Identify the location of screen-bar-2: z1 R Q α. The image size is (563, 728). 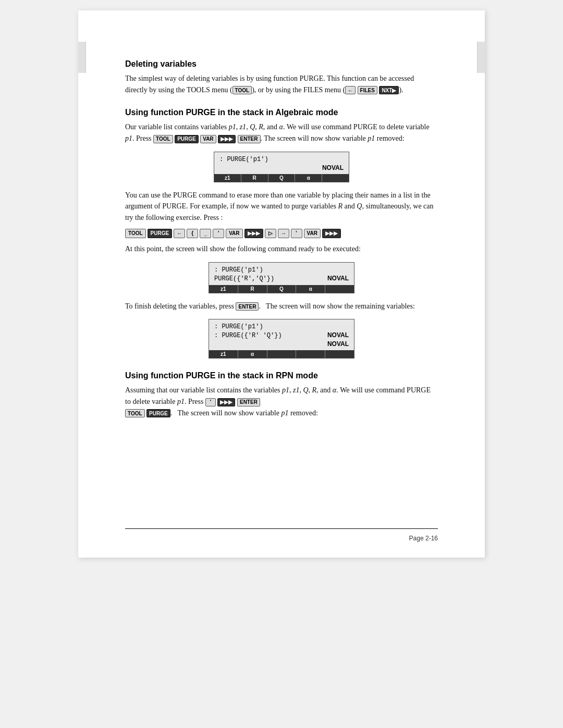
(282, 289).